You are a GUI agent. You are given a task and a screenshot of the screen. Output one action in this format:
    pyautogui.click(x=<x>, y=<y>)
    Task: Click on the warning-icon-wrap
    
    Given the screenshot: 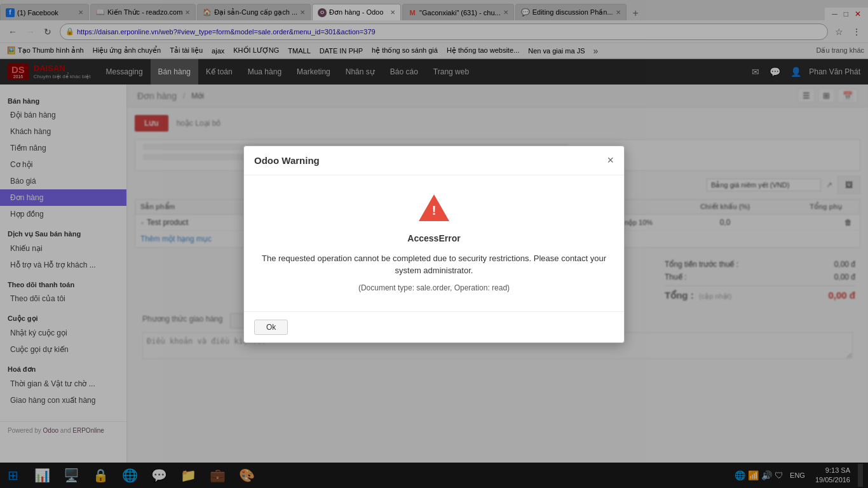 What is the action you would take?
    pyautogui.click(x=434, y=208)
    